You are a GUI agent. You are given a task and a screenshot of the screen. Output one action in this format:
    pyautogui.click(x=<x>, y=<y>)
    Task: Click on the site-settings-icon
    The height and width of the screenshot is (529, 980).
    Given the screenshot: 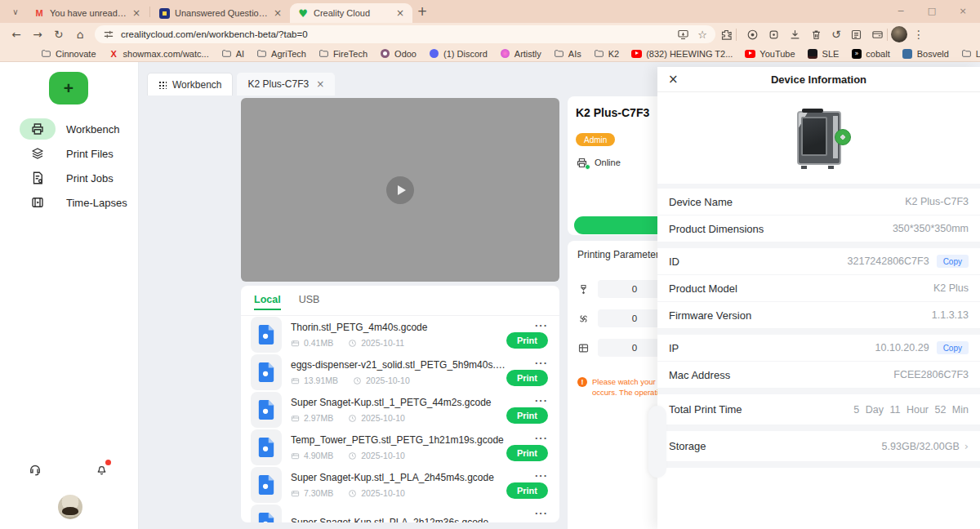 What is the action you would take?
    pyautogui.click(x=109, y=34)
    